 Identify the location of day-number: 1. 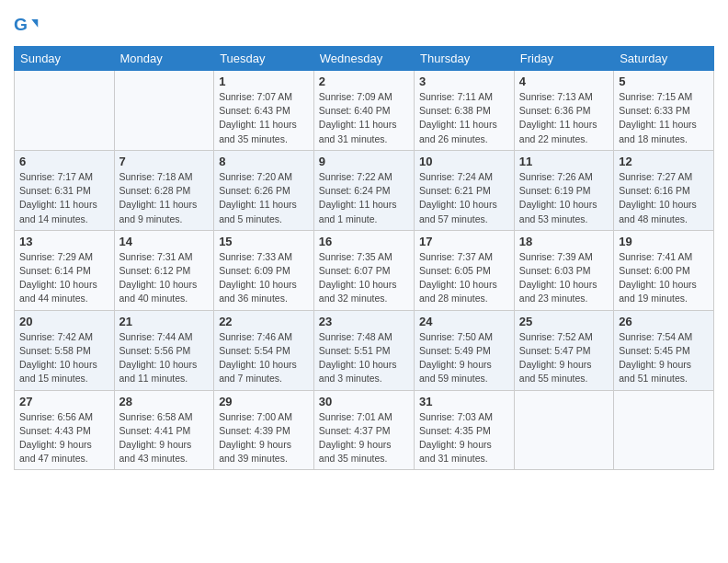
(264, 81).